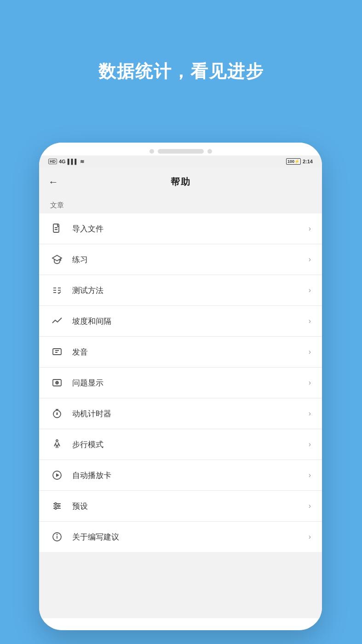 Image resolution: width=362 pixels, height=644 pixels. What do you see at coordinates (190, 229) in the screenshot?
I see `menu-label-import-file: 导入文件` at bounding box center [190, 229].